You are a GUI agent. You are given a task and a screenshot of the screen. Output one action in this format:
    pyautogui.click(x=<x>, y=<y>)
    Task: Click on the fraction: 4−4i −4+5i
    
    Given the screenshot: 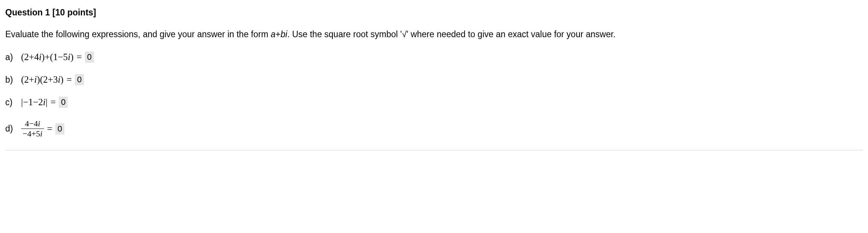 What is the action you would take?
    pyautogui.click(x=32, y=129)
    